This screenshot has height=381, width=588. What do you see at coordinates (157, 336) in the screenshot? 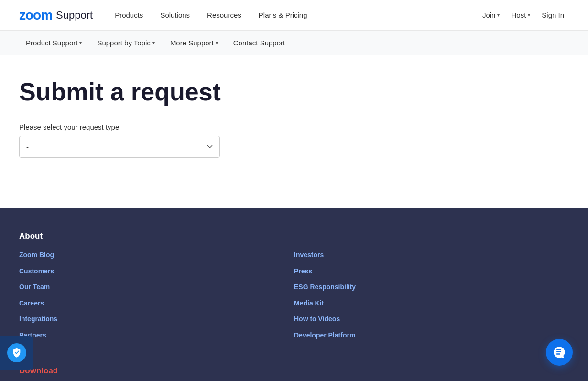
I see `footer-partners: Partners` at bounding box center [157, 336].